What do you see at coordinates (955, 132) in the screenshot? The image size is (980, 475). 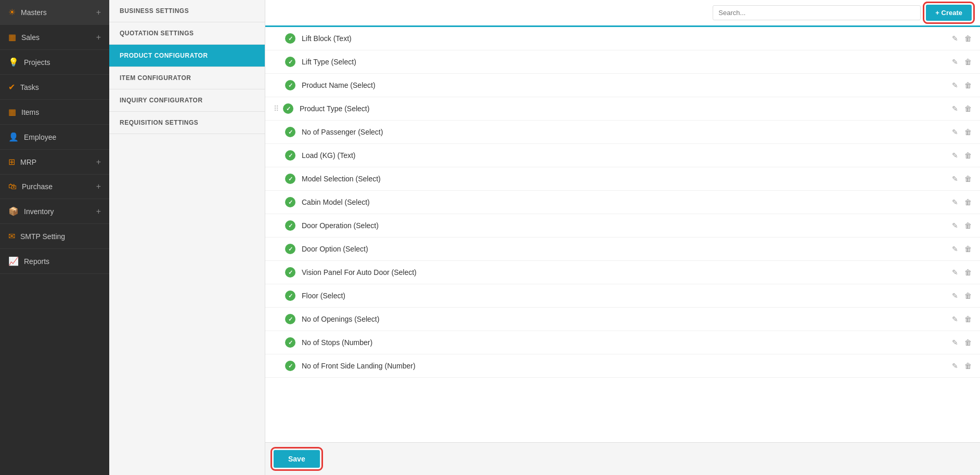 I see `edit-icon-5: ✎` at bounding box center [955, 132].